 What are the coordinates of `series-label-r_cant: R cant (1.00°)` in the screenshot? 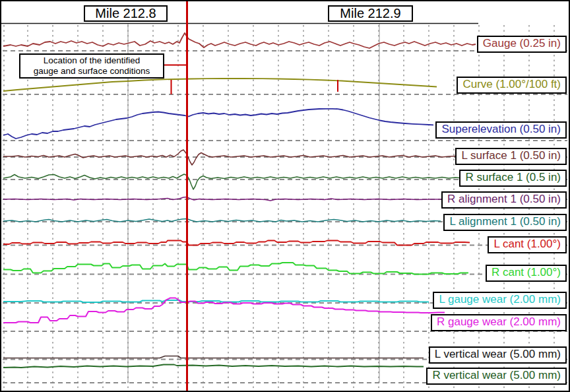 It's located at (526, 273).